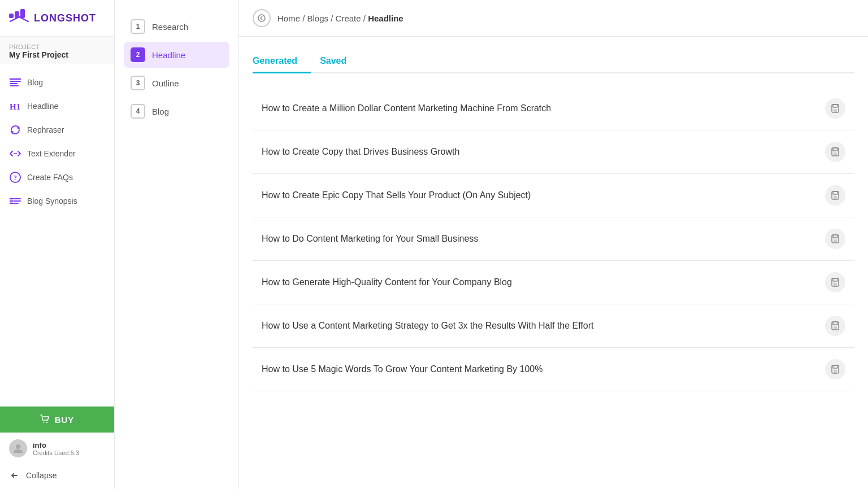 This screenshot has height=489, width=868. Describe the element at coordinates (57, 201) in the screenshot. I see `sidebar-item-blog-synopsis: Blog Synopsis` at that location.